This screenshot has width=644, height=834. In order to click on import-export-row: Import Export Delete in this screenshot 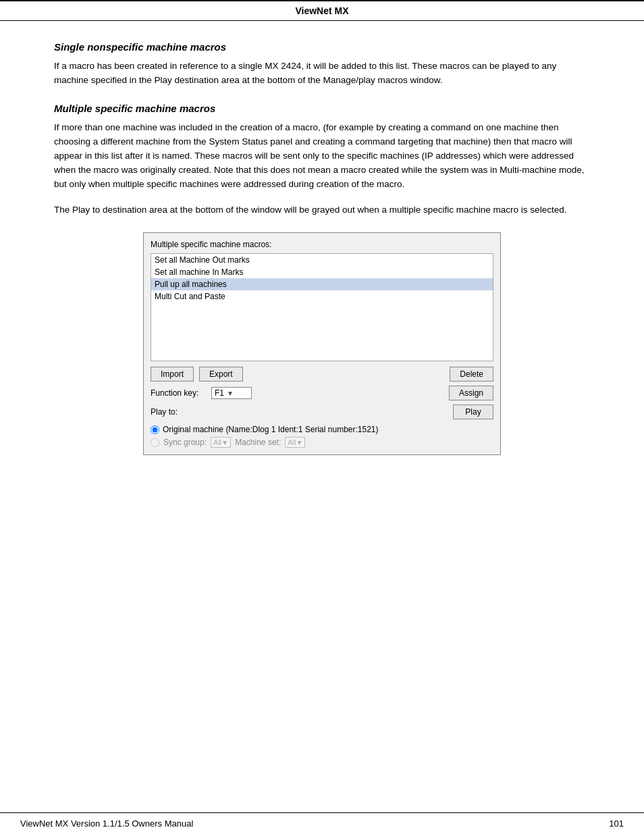, I will do `click(322, 374)`.